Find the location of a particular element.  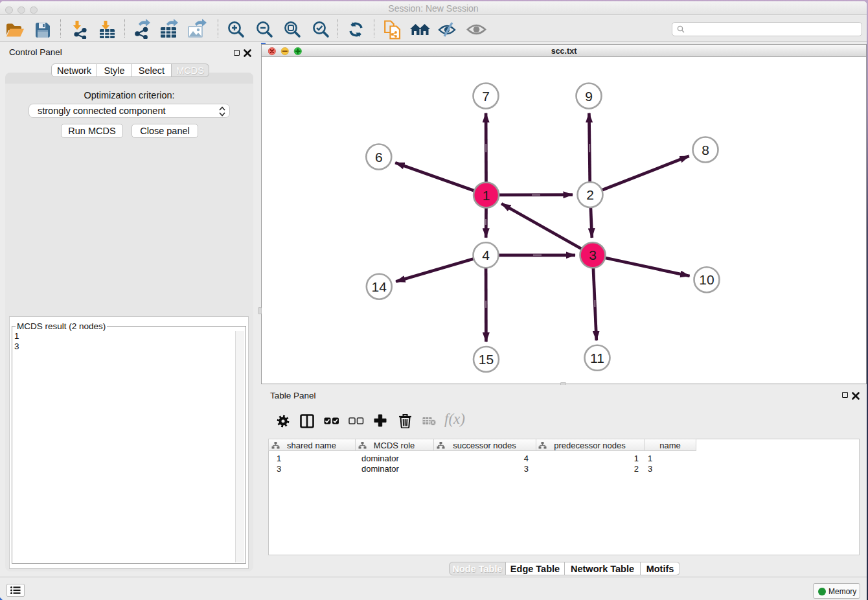

svg-text: 2 is located at coordinates (590, 194).